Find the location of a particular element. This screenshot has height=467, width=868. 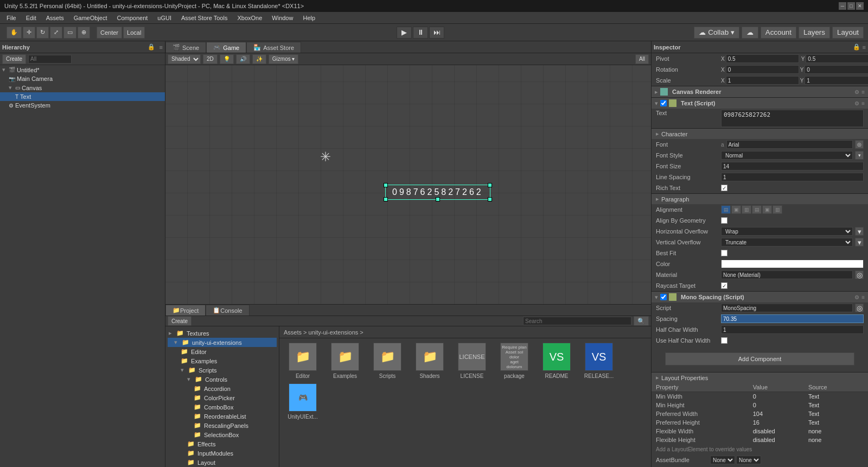

file-readme: VS README is located at coordinates (557, 361).